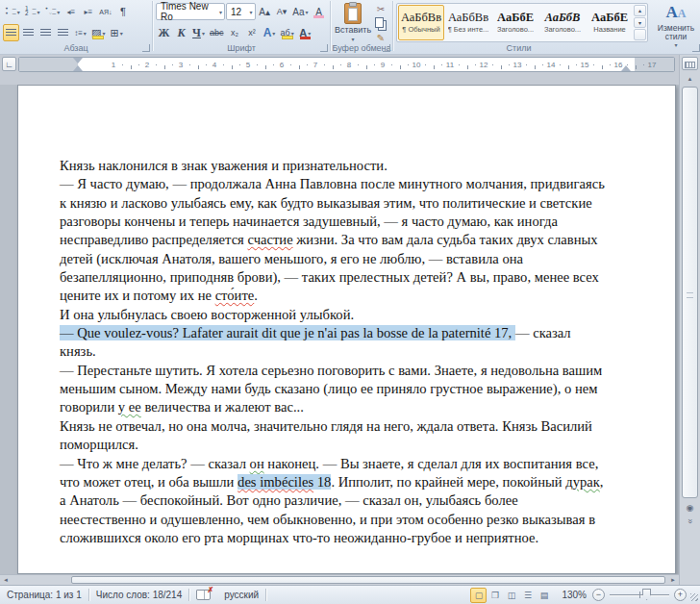 The height and width of the screenshot is (604, 700). What do you see at coordinates (333, 483) in the screenshot?
I see `text-line: что может отец, и оба вышли des imbécile…` at bounding box center [333, 483].